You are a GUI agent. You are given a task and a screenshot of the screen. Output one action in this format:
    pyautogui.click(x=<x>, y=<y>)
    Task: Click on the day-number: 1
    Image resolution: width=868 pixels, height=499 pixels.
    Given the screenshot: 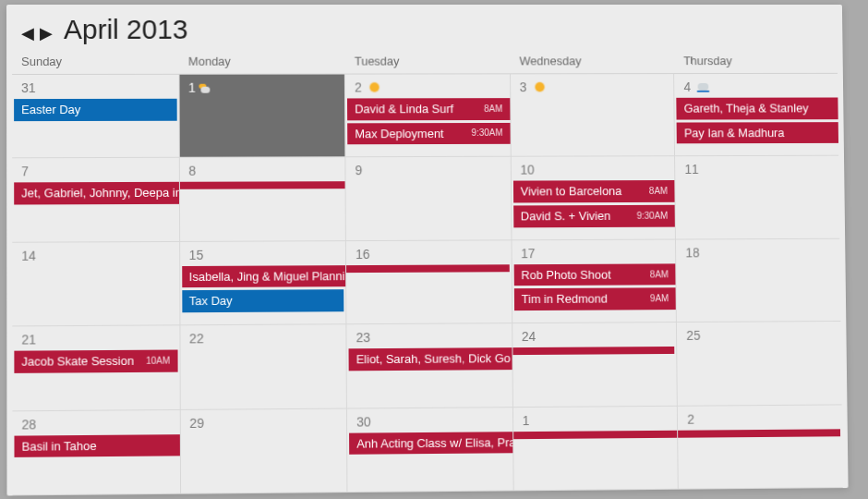 What is the action you would take?
    pyautogui.click(x=526, y=420)
    